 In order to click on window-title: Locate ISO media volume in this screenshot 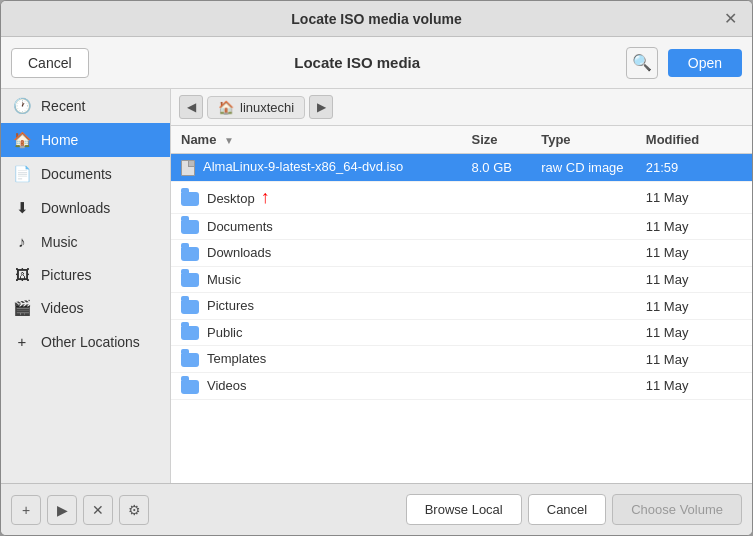, I will do `click(376, 19)`.